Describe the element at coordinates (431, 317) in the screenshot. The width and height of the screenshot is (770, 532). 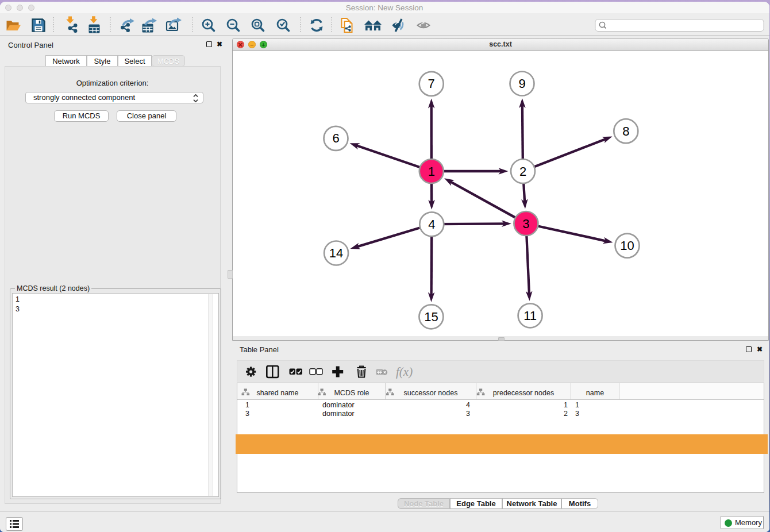
I see `svg-text: 15` at that location.